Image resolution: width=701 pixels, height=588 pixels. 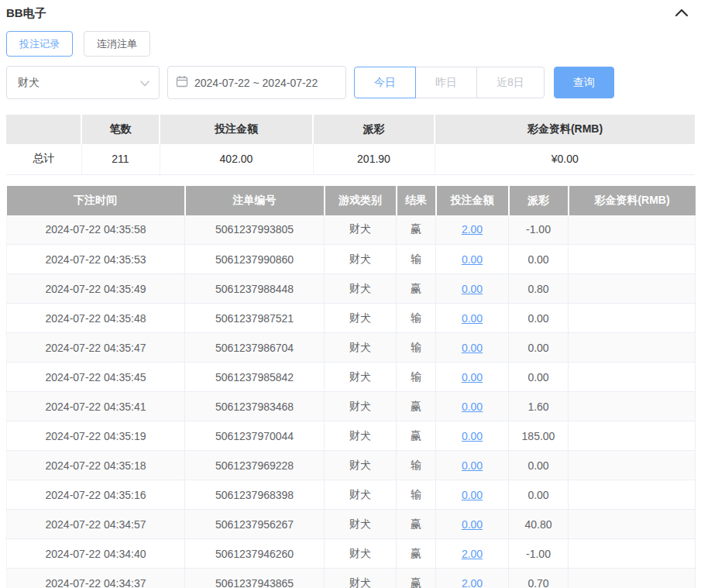 I want to click on summary-header-row: 笔数 投注金额 派彩 彩金资料(RMB), so click(x=350, y=129).